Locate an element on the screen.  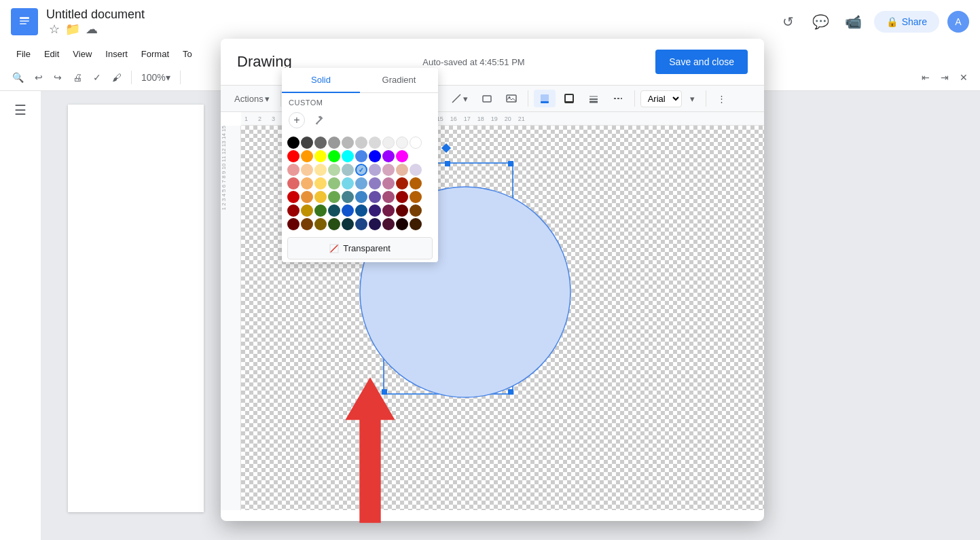
swatch-dk2 is located at coordinates (307, 211).